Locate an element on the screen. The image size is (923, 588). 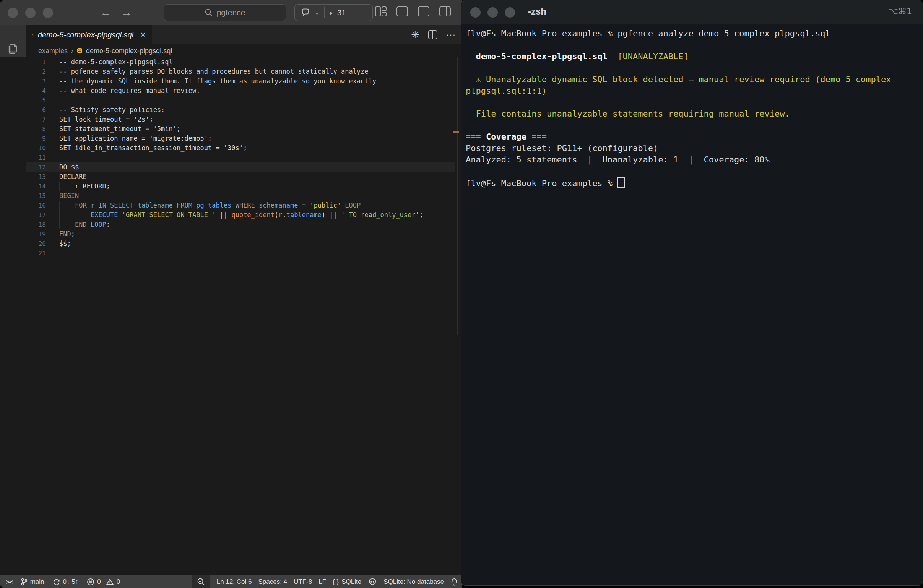
code-line-21: 21 is located at coordinates (244, 253).